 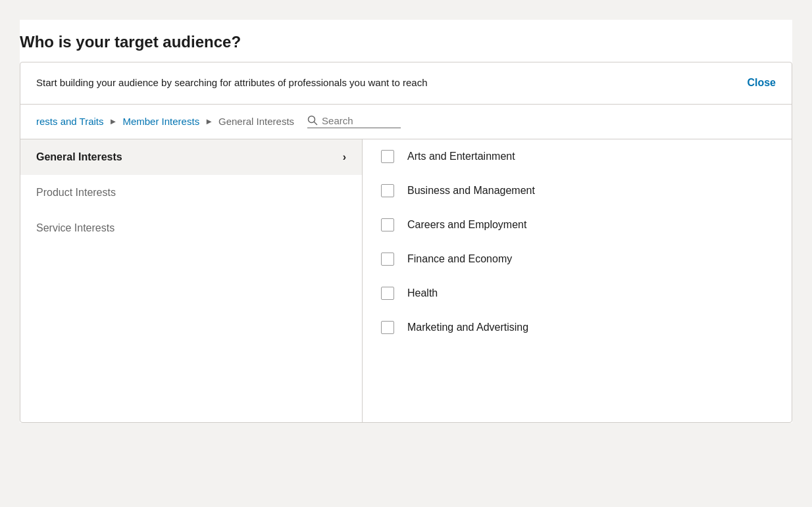 What do you see at coordinates (232, 83) in the screenshot?
I see `info-text: Start building your audience by searchin…` at bounding box center [232, 83].